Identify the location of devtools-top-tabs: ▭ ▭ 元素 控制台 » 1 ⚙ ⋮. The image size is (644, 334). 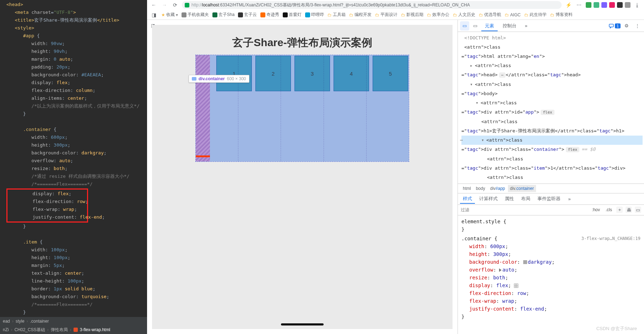
(551, 26).